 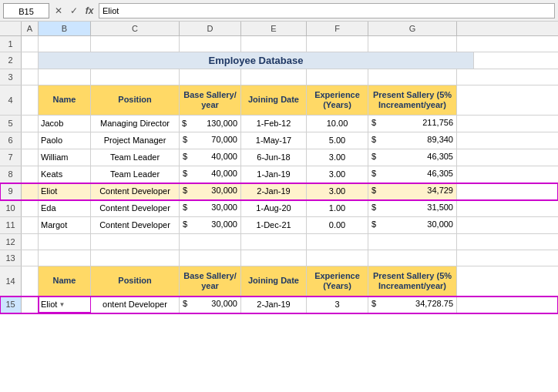 What do you see at coordinates (279, 305) in the screenshot?
I see `selected-data-row-15: 15 Eliot ▼ ontent Developer $ 30,000 2-J…` at bounding box center [279, 305].